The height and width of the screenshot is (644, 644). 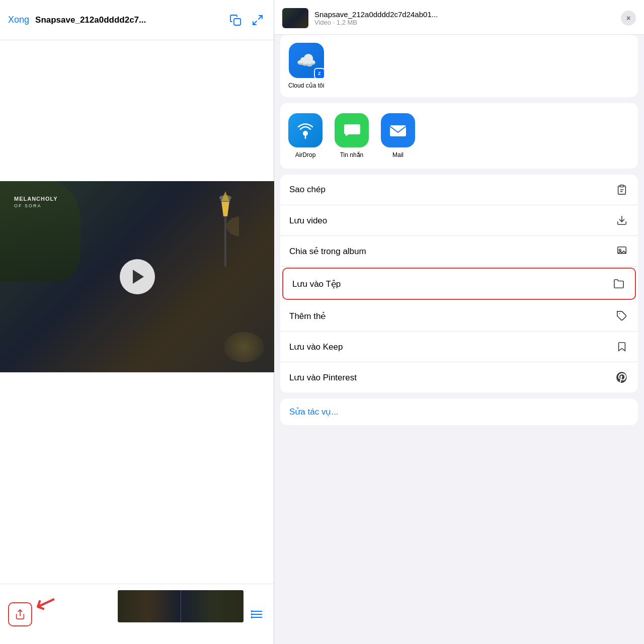 I want to click on action-copy-label: Sao chép, so click(x=452, y=190).